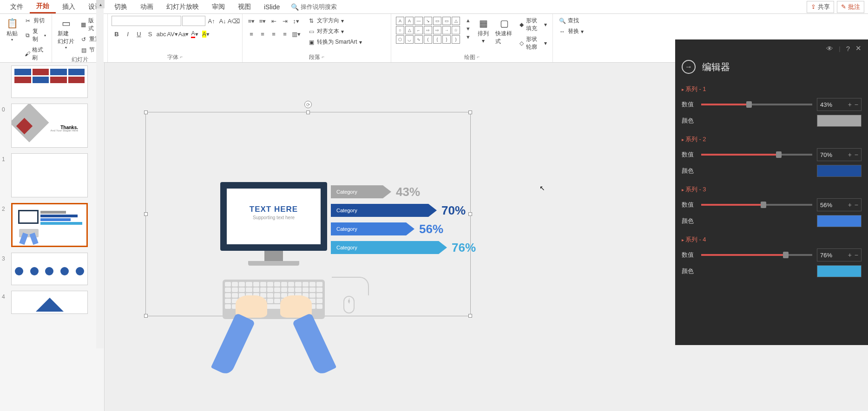  Describe the element at coordinates (12, 29) in the screenshot. I see `paste-button: 📋 粘贴▾` at that location.